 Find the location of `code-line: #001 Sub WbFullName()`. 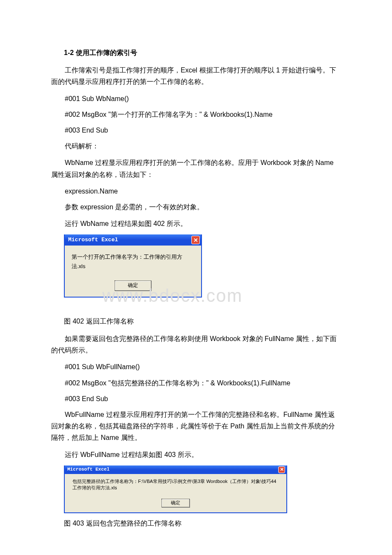

code-line: #001 Sub WbFullName() is located at coordinates (196, 367).